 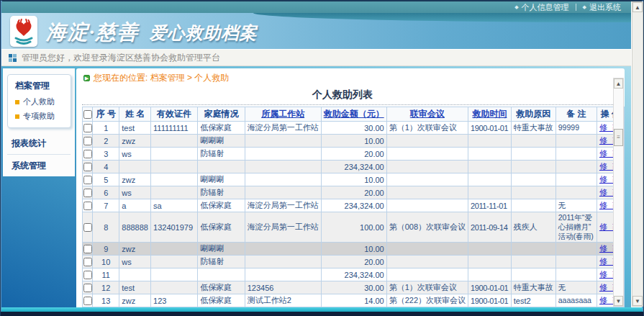 What do you see at coordinates (43, 102) in the screenshot?
I see `sidebar-item-personal-rescue: 个人救助` at bounding box center [43, 102].